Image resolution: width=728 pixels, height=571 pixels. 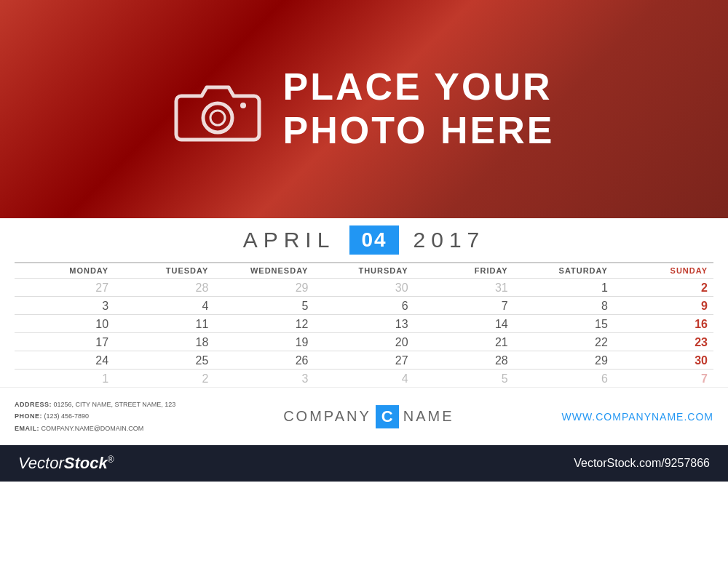 I want to click on day-header-tue: TUESDAY, so click(x=165, y=271).